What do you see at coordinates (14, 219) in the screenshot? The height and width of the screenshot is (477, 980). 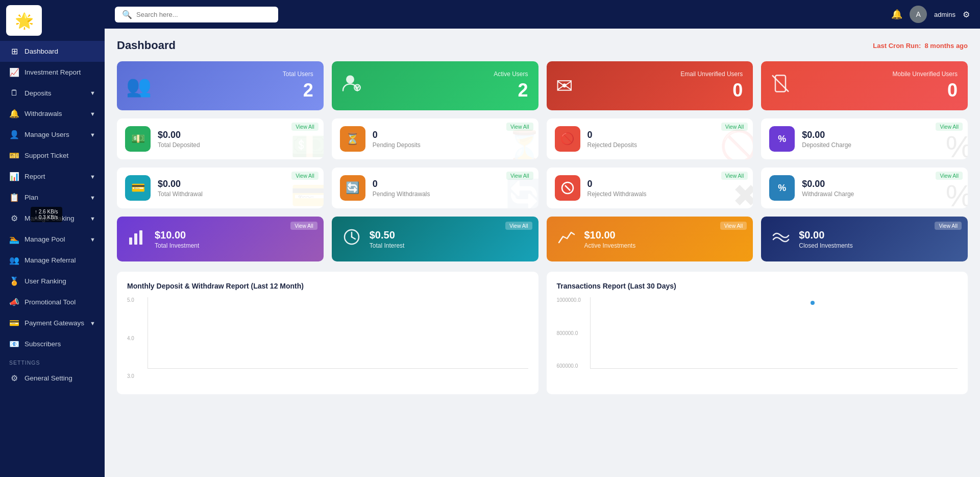 I see `manage-staking-icon: ⚙` at bounding box center [14, 219].